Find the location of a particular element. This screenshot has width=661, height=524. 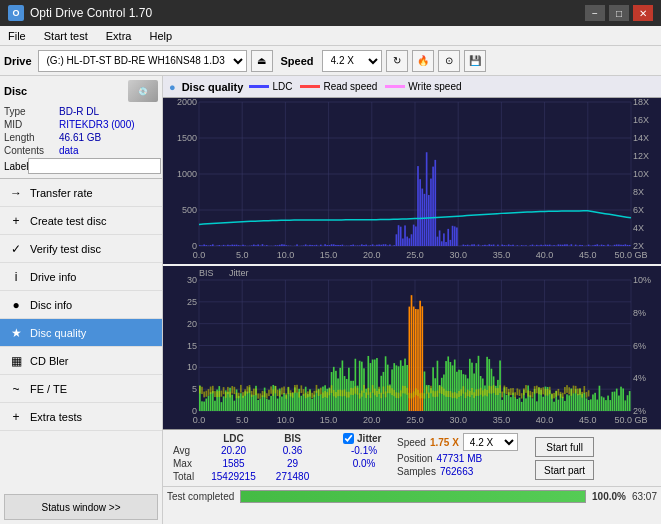

bottom-stats-area: LDC BIS Jitter Avg 20.20 0.36 -0.1% is located at coordinates (412, 476).